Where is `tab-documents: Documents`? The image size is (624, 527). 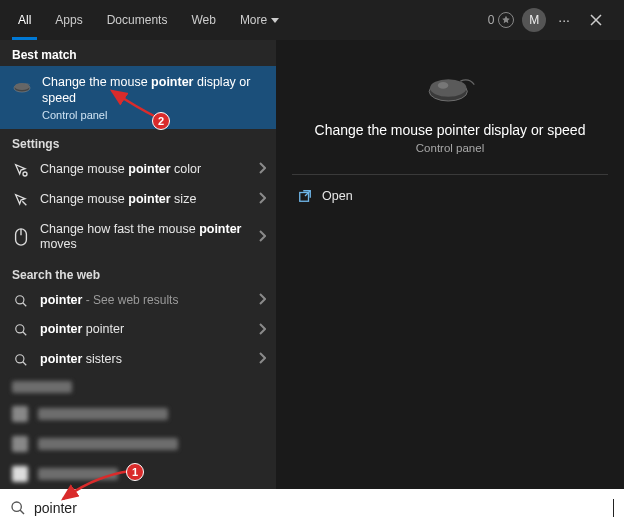
tab-documents: Documents is located at coordinates (138, 20).